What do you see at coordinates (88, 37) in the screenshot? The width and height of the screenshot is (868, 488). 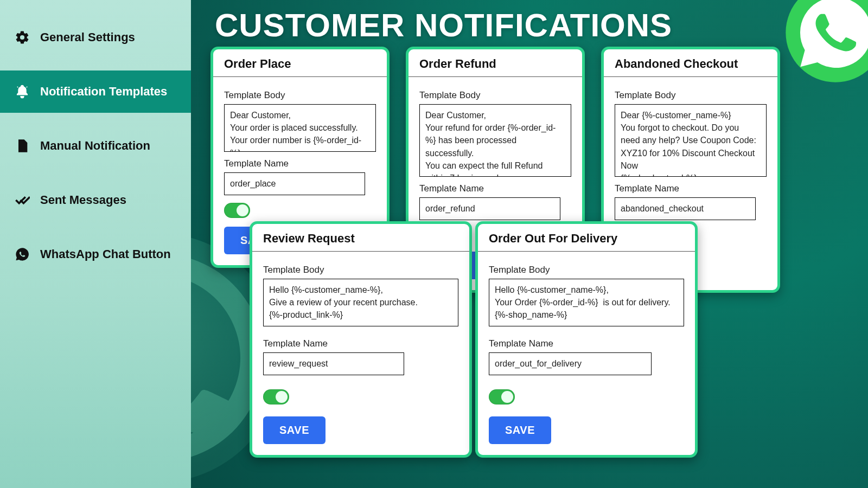 I see `sidebar-item-label: General Settings` at bounding box center [88, 37].